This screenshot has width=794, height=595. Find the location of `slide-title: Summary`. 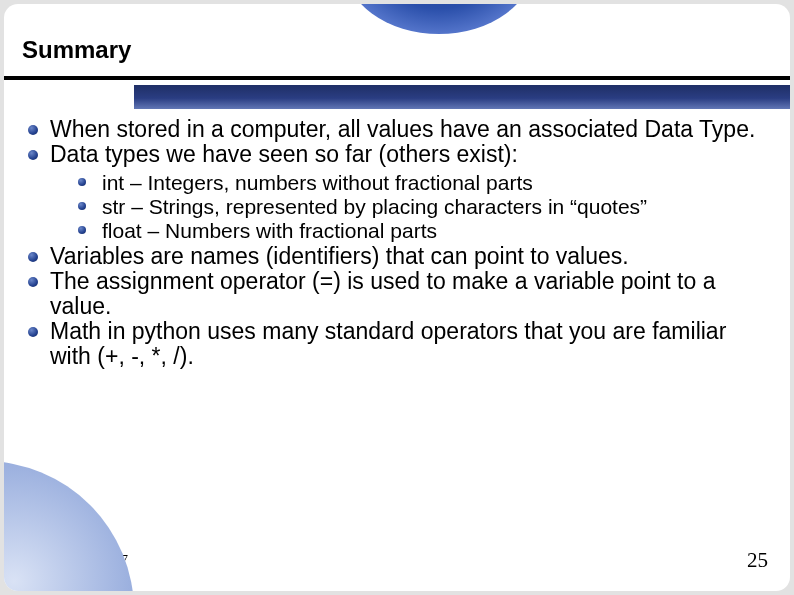

slide-title: Summary is located at coordinates (76, 50).